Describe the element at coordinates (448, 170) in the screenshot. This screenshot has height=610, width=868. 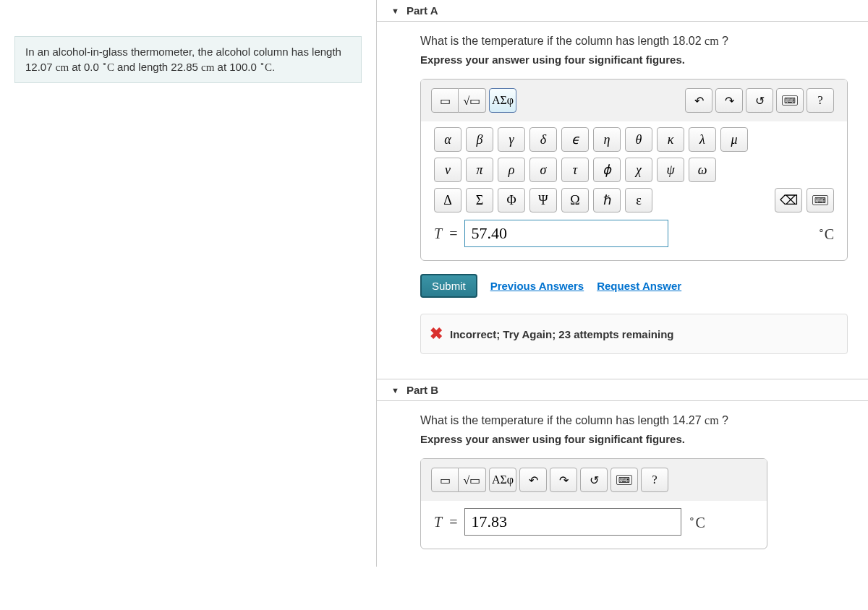
I see `symbol-ν: ν` at that location.